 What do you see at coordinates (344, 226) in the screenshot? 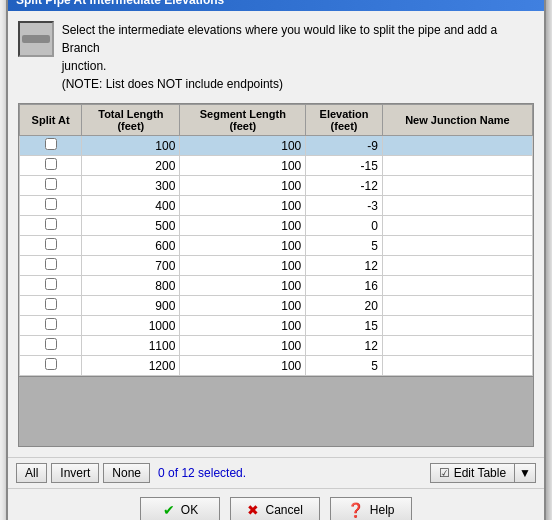
I see `elevation-cell: 0` at bounding box center [344, 226].